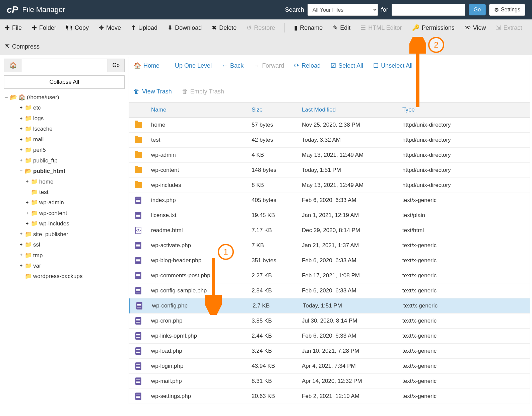 Image resolution: width=532 pixels, height=416 pixels. What do you see at coordinates (64, 82) in the screenshot?
I see `collapse-all-button: Collapse All` at bounding box center [64, 82].